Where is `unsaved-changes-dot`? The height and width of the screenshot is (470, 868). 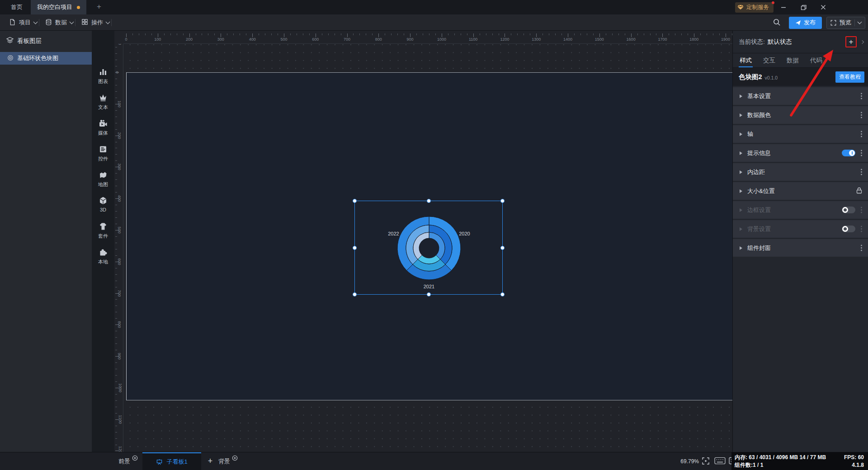
unsaved-changes-dot is located at coordinates (79, 7).